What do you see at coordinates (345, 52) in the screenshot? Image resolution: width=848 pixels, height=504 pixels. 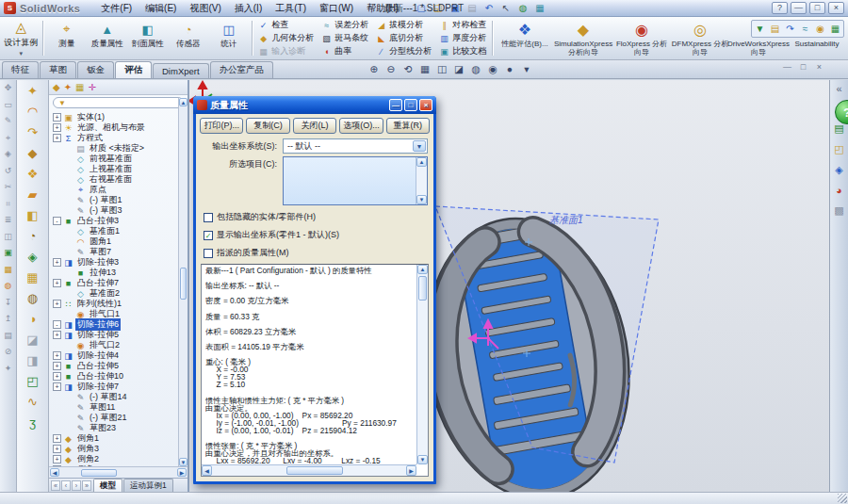 I see `curvature-button: ◖ 曲率` at bounding box center [345, 52].